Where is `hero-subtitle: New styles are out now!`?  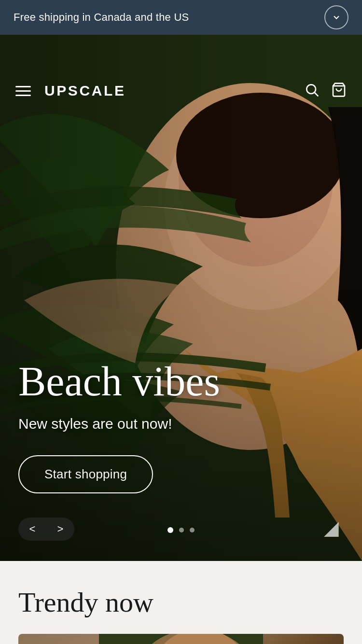
hero-subtitle: New styles are out now! is located at coordinates (119, 424).